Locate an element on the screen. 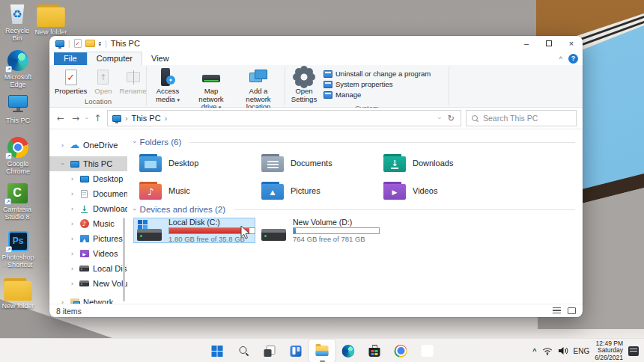 The width and height of the screenshot is (644, 362). sidebar-item-desktop: › Desktop is located at coordinates (88, 179).